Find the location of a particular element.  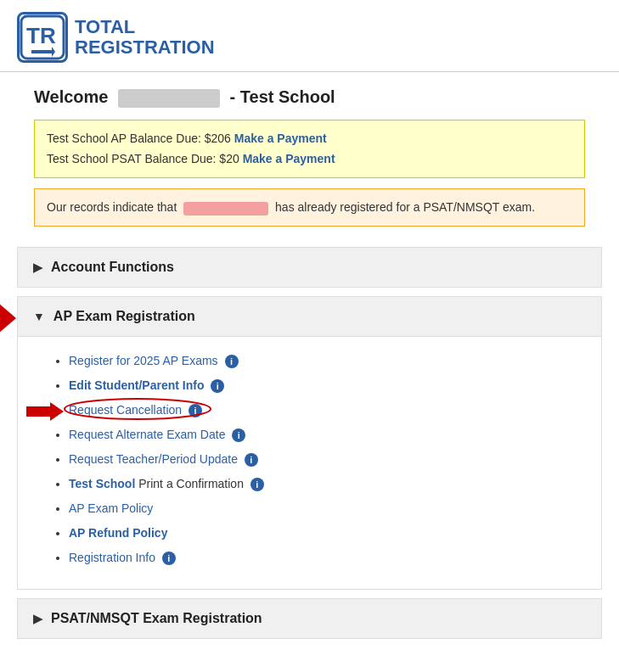

ap-exam-header: ▼ AP Exam Registration is located at coordinates (309, 316).